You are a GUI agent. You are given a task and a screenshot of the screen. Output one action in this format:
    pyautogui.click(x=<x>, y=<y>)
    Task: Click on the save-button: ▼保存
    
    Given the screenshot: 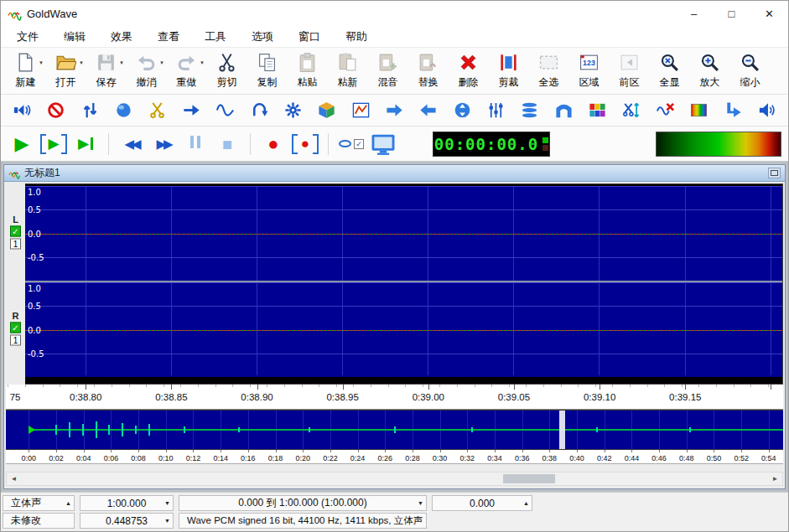 What is the action you would take?
    pyautogui.click(x=106, y=70)
    